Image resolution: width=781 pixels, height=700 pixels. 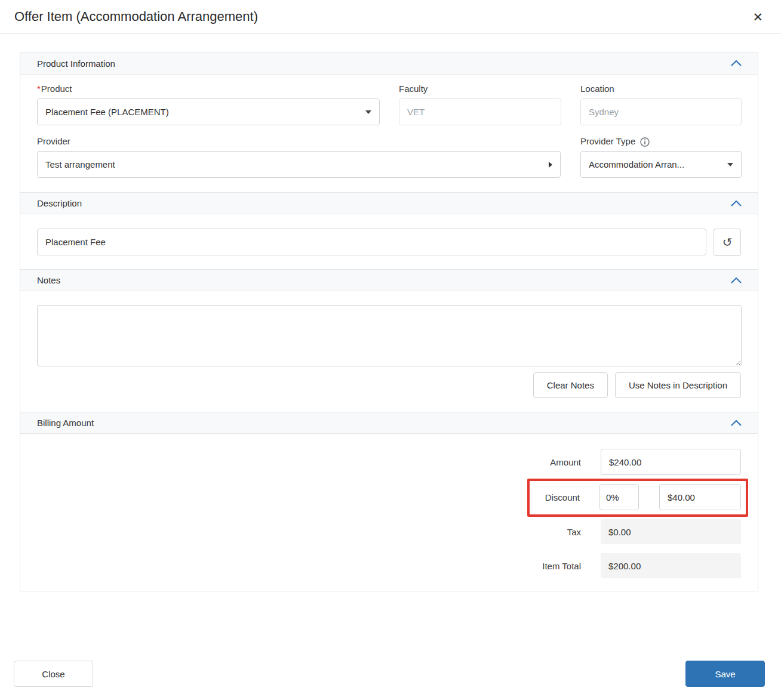 What do you see at coordinates (661, 165) in the screenshot?
I see `provider-type-select: Accommodation Arran...` at bounding box center [661, 165].